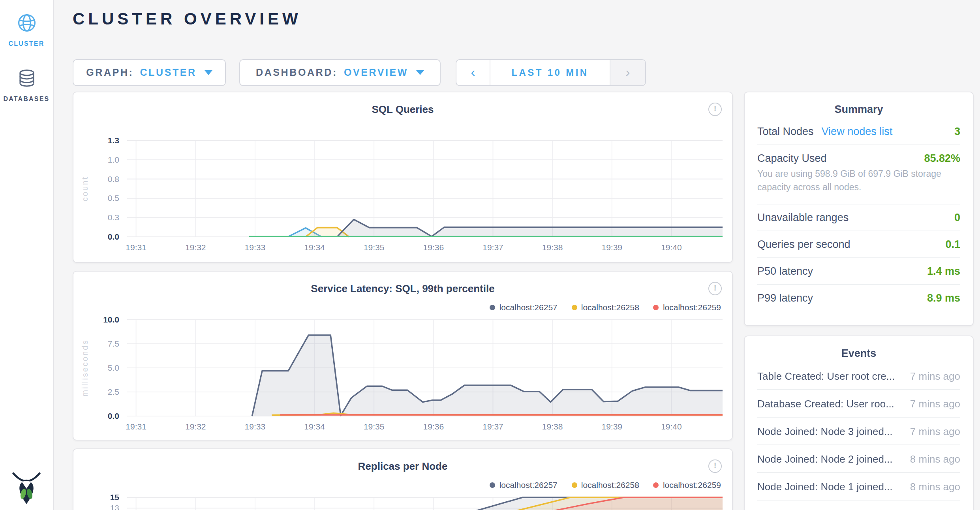  What do you see at coordinates (786, 131) in the screenshot?
I see `summary-label: Total Nodes` at bounding box center [786, 131].